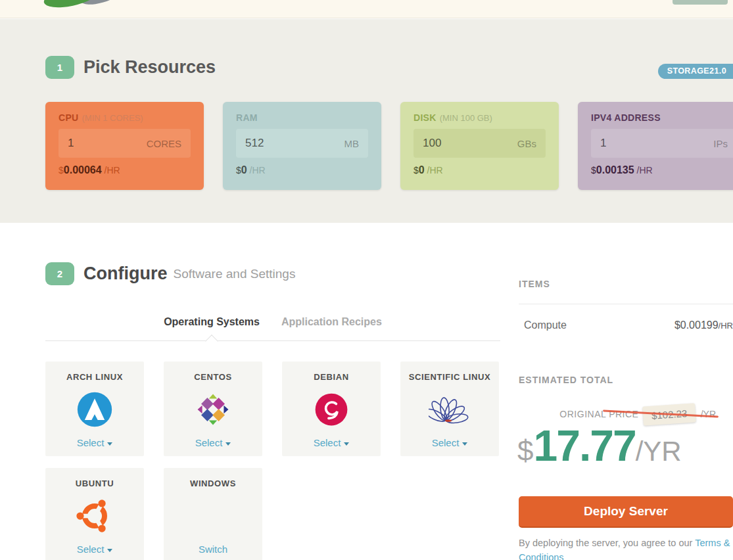 The image size is (733, 560). What do you see at coordinates (60, 67) in the screenshot?
I see `step-1-badge: 1` at bounding box center [60, 67].